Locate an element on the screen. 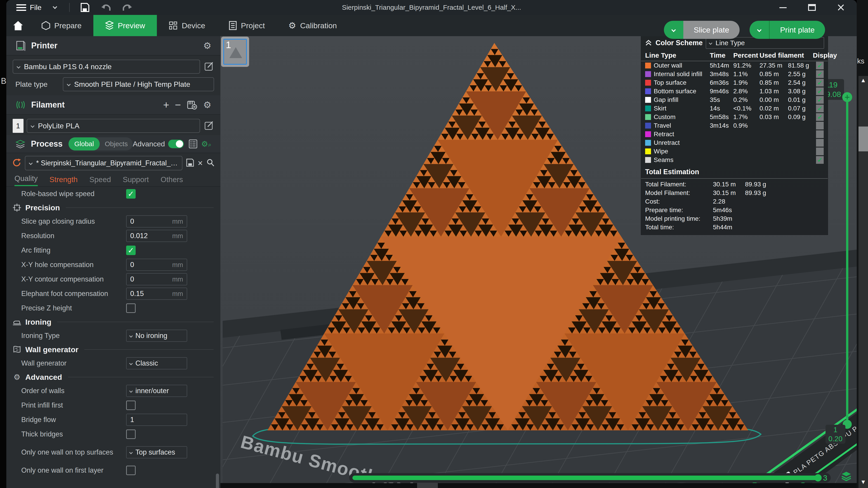  remove-filament-button: − is located at coordinates (178, 105).